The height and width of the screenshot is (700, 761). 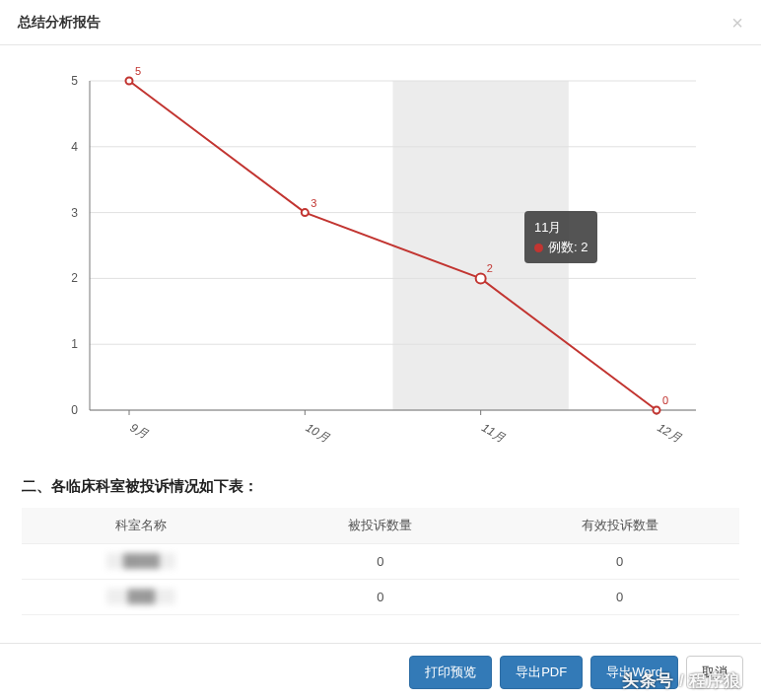 I want to click on svg-text: 10月, so click(x=317, y=432).